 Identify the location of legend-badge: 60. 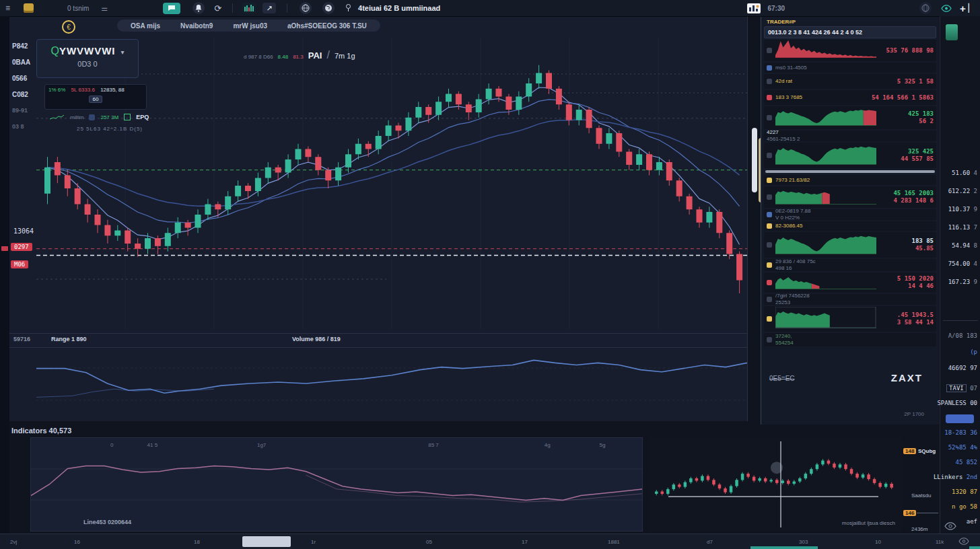
(96, 100).